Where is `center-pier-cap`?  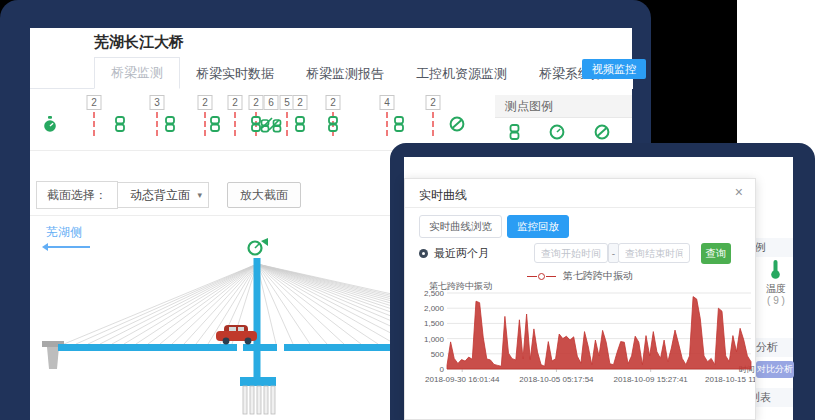
center-pier-cap is located at coordinates (258, 382).